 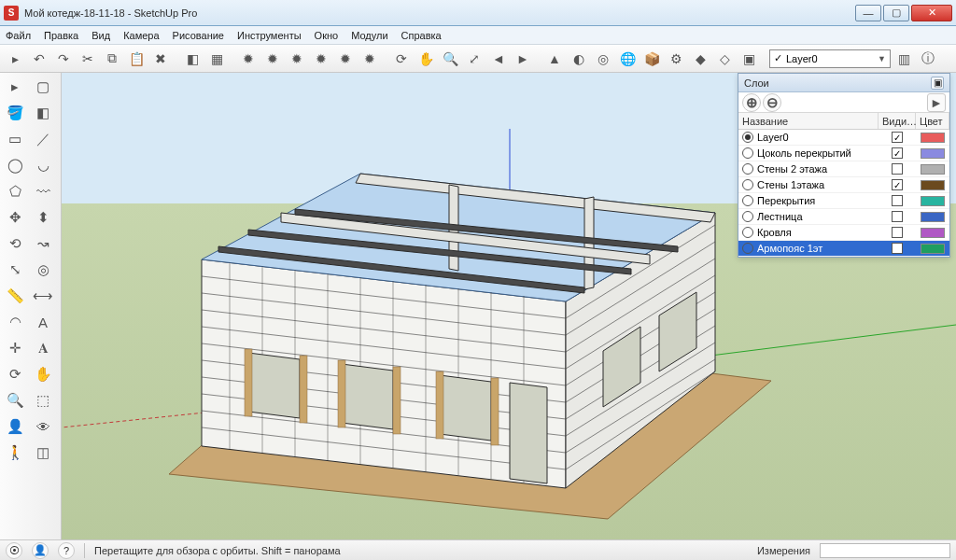 I want to click on minimize-button: —, so click(x=868, y=13).